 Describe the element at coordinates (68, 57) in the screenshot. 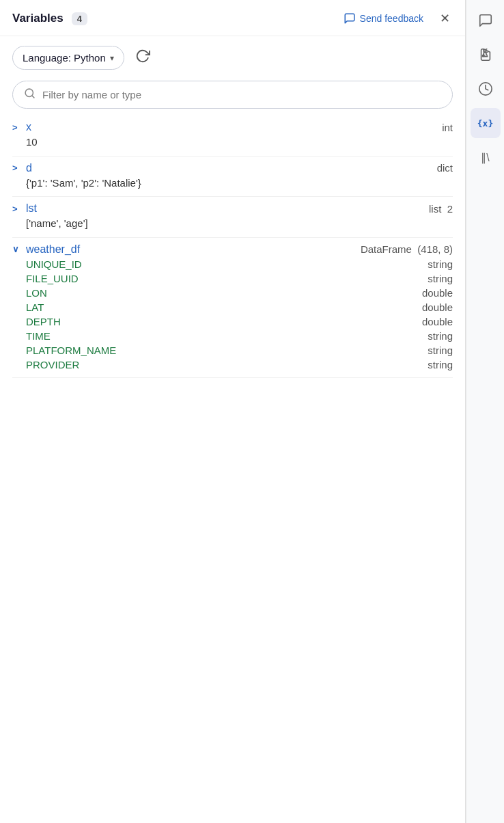

I see `language-selector: Language: Python ▾` at that location.